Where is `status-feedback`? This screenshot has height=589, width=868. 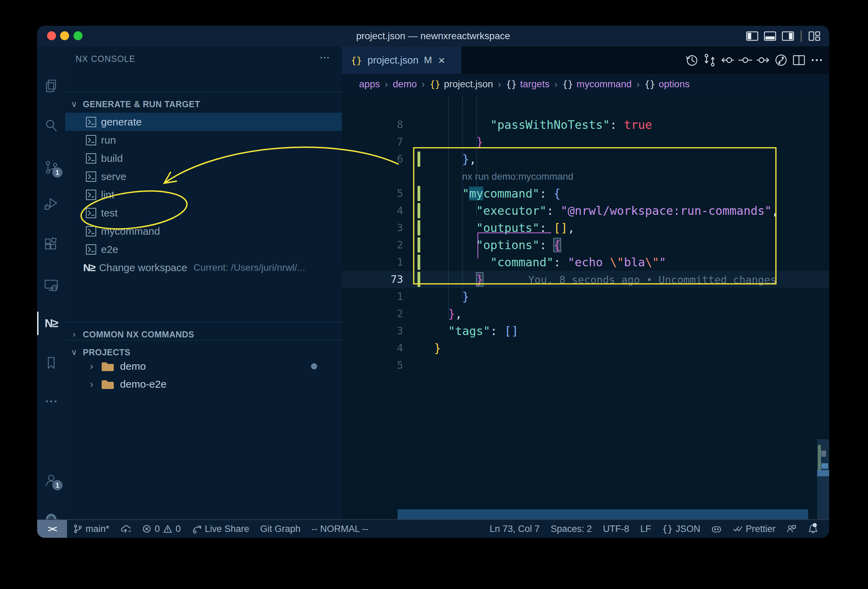 status-feedback is located at coordinates (792, 529).